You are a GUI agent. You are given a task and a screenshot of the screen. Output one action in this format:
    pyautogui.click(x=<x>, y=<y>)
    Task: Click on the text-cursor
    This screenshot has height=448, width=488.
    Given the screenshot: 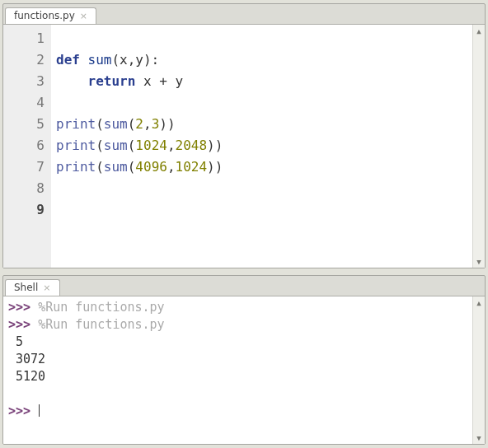 What is the action you would take?
    pyautogui.click(x=40, y=410)
    